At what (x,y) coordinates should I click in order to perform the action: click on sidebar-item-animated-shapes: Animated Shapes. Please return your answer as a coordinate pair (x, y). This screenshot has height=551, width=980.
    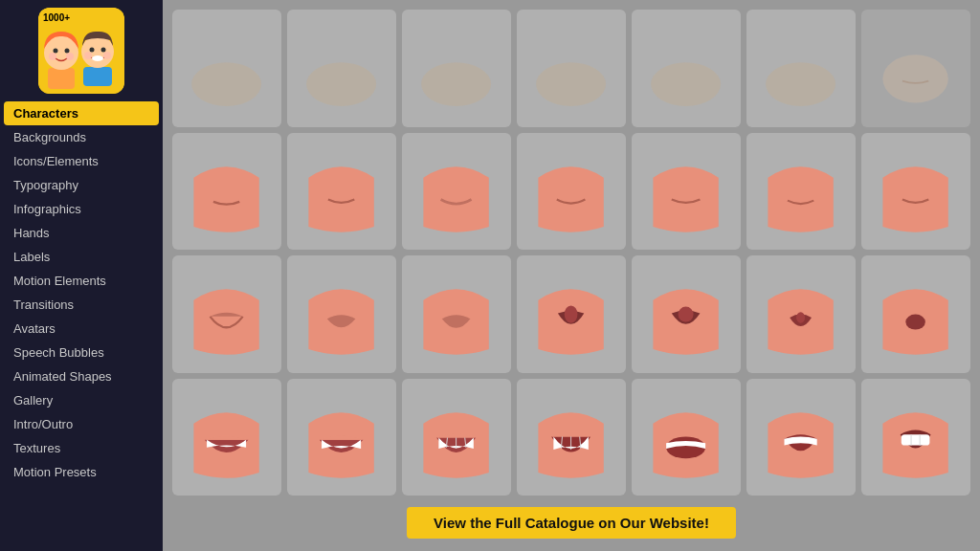
    Looking at the image, I should click on (81, 377).